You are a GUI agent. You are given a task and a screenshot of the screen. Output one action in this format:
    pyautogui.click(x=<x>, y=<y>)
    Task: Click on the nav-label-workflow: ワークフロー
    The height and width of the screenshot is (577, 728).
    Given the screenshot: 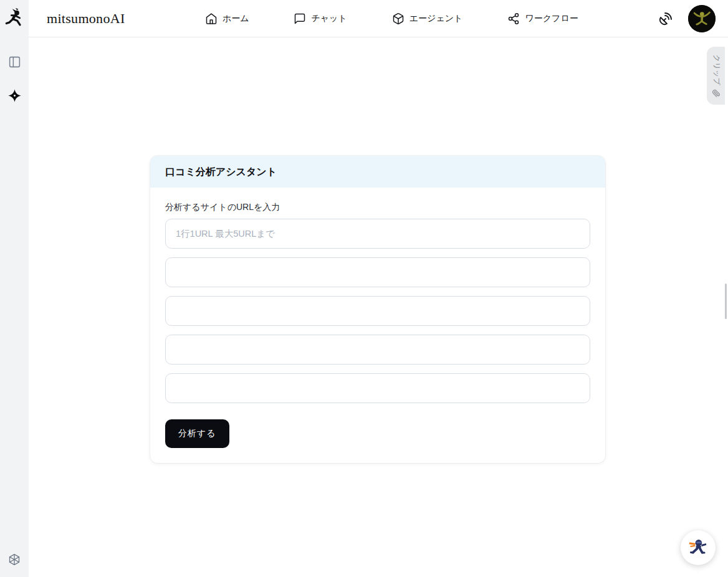 What is the action you would take?
    pyautogui.click(x=551, y=19)
    